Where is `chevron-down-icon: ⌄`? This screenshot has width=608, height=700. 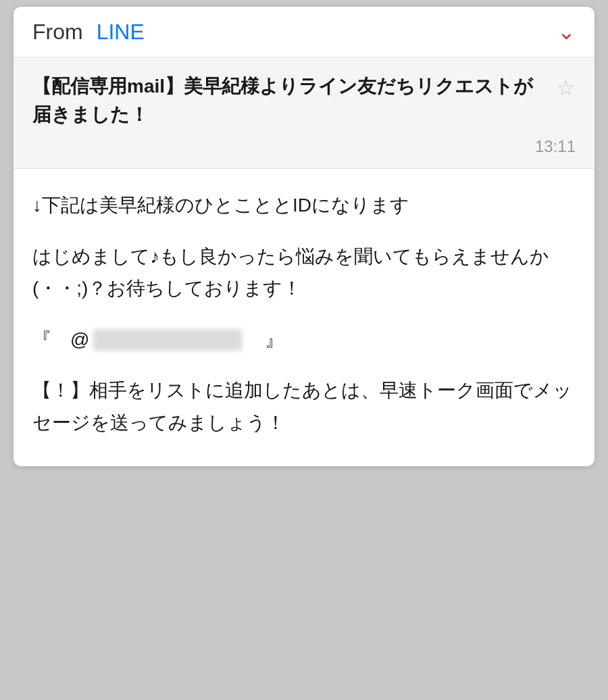 chevron-down-icon: ⌄ is located at coordinates (566, 32).